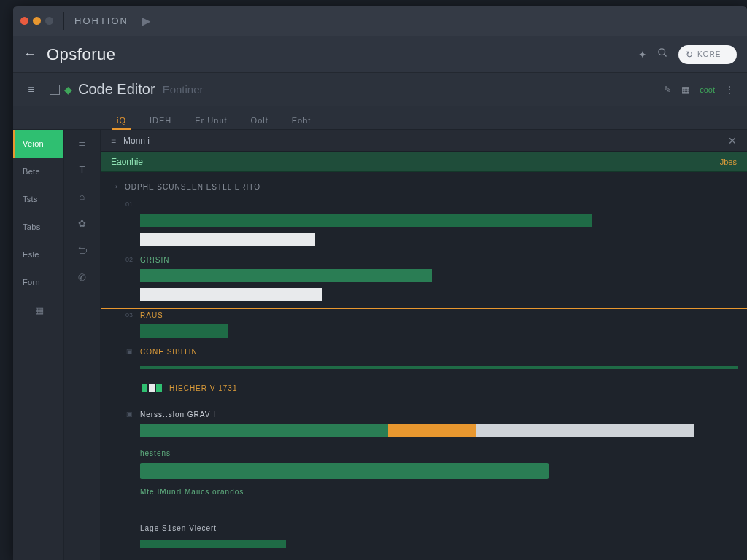  What do you see at coordinates (117, 89) in the screenshot?
I see `page-title: Code Editor` at bounding box center [117, 89].